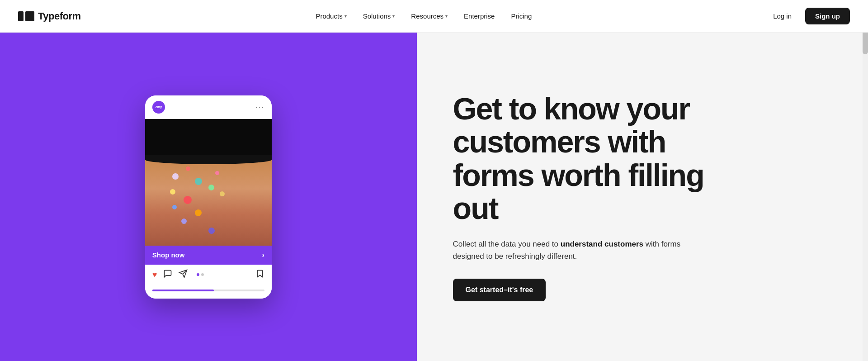  I want to click on shop-now-arrow-icon: ›, so click(263, 255).